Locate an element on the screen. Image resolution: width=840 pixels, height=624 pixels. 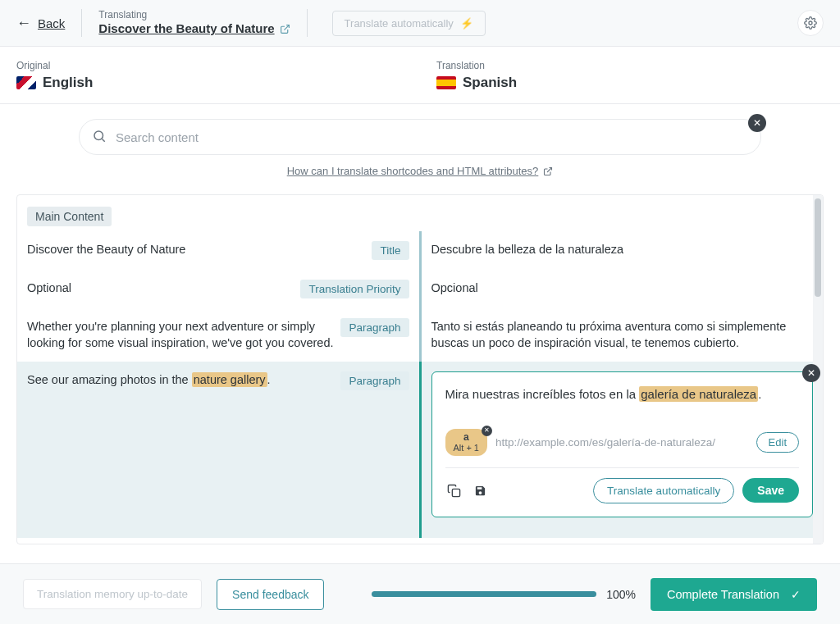
translation-row: Whether you're planning your next advent… is located at coordinates (420, 335).